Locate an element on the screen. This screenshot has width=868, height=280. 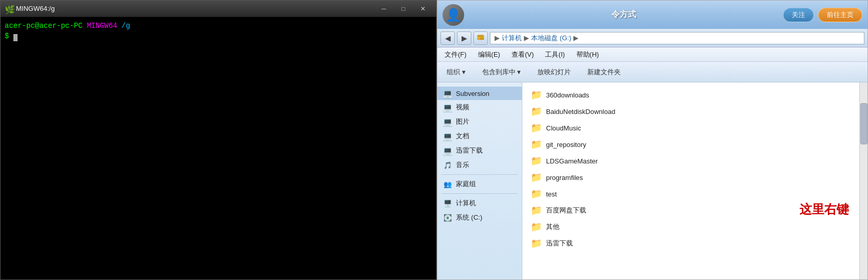
sidebar-item-xunlei: 💻 迅雷下载 is located at coordinates (480, 151).